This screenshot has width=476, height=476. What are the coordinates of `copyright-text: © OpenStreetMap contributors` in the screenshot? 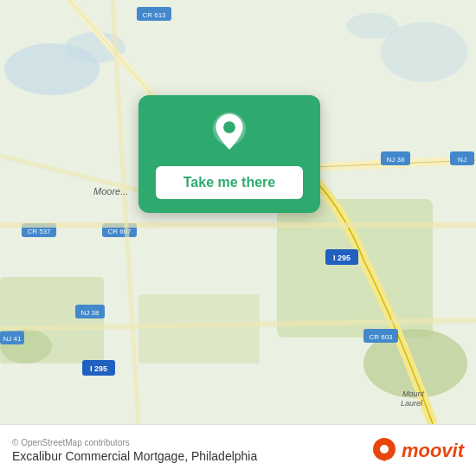 It's located at (135, 443).